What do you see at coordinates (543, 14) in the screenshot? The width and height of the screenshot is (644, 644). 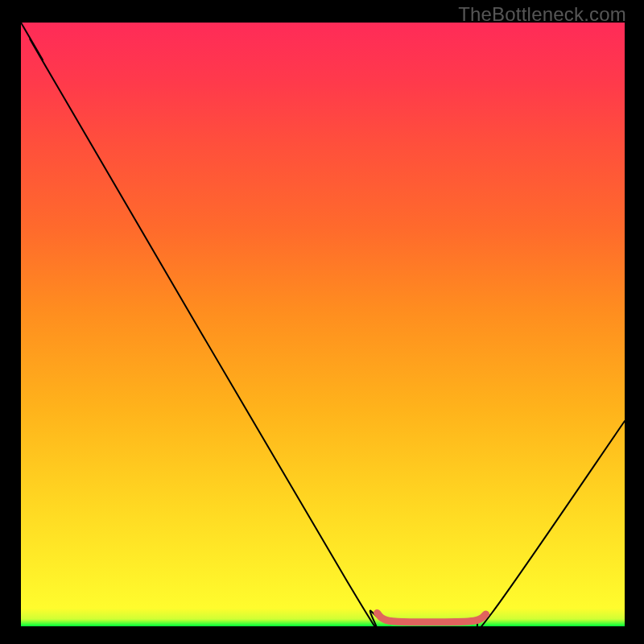 I see `watermark-text: TheBottleneck.com` at bounding box center [543, 14].